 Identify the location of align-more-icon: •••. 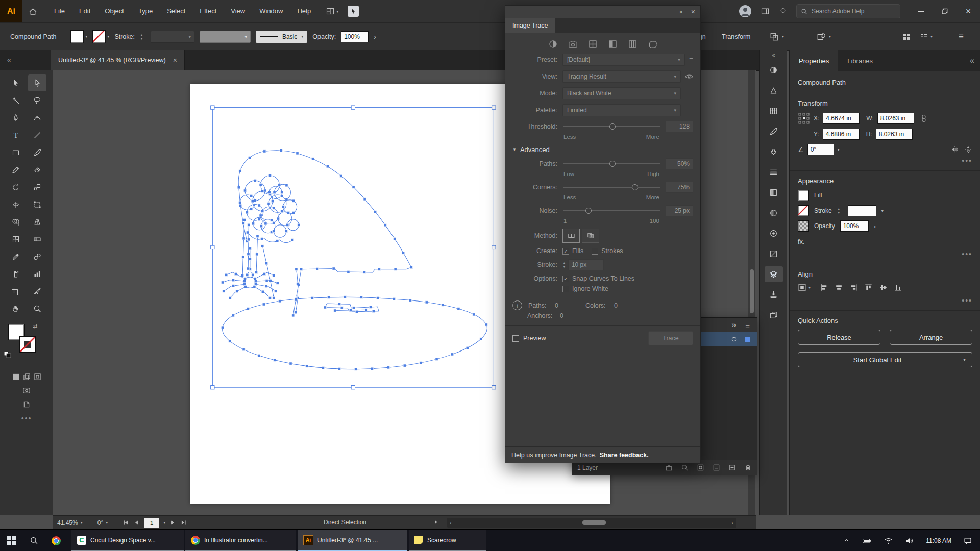
(967, 300).